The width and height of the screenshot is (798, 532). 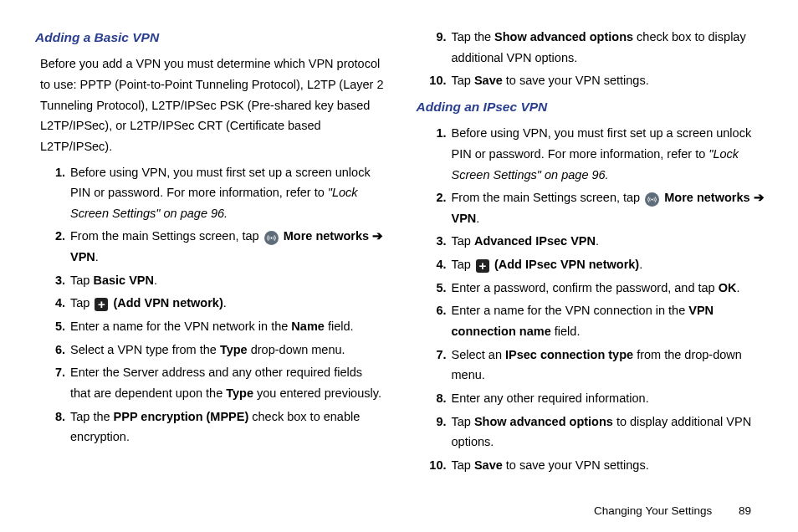 I want to click on heading-basic-vpn: Adding a Basic VPN, so click(x=209, y=38).